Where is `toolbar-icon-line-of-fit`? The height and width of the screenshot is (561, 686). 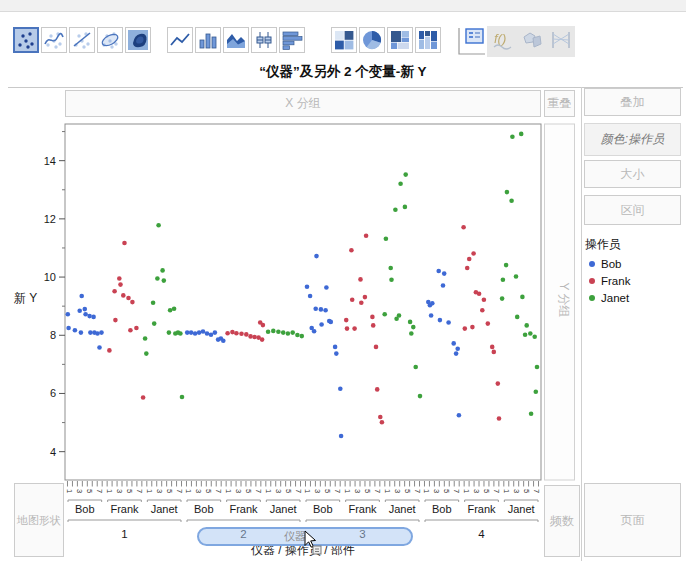
toolbar-icon-line-of-fit is located at coordinates (82, 40).